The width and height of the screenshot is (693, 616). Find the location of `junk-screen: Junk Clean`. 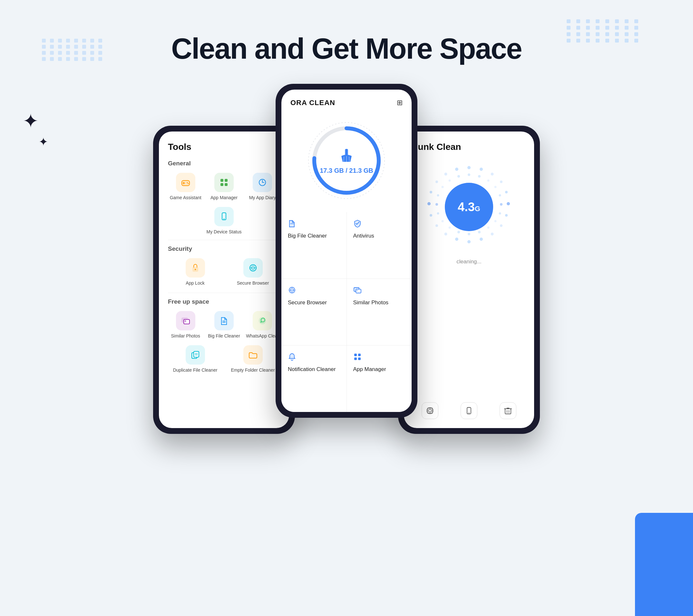

junk-screen: Junk Clean is located at coordinates (469, 280).